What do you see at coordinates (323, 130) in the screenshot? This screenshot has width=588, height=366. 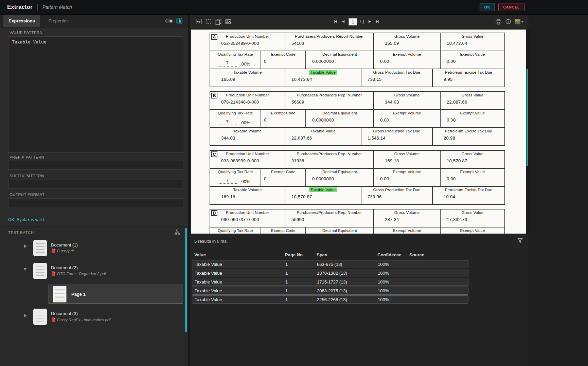 I see `field-label: Taxable Value` at bounding box center [323, 130].